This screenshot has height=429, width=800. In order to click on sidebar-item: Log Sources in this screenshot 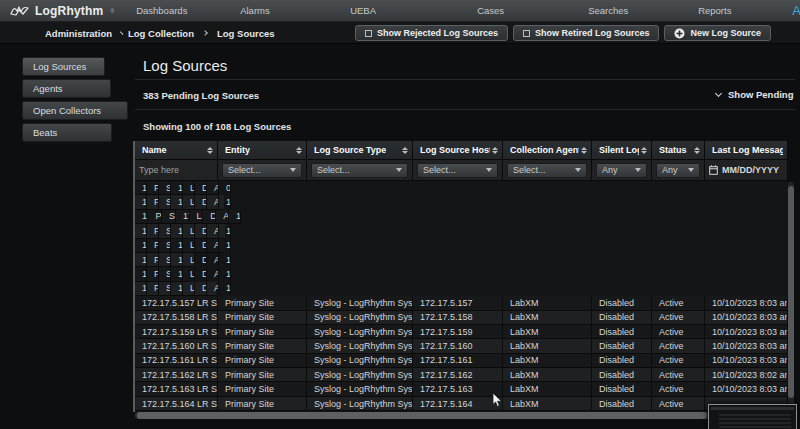, I will do `click(64, 66)`.